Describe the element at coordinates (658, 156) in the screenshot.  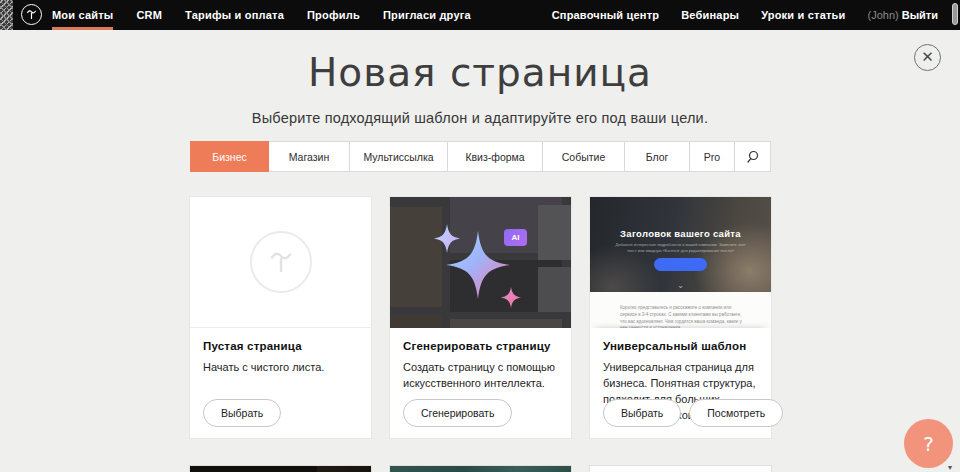
I see `tab-blog: Блог` at that location.